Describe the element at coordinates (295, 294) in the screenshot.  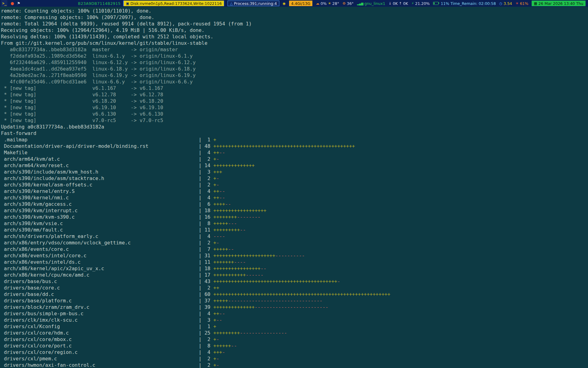
I see `terminal-line: drivers/base/dd.c | 60 +++++++++++++++++…` at that location.